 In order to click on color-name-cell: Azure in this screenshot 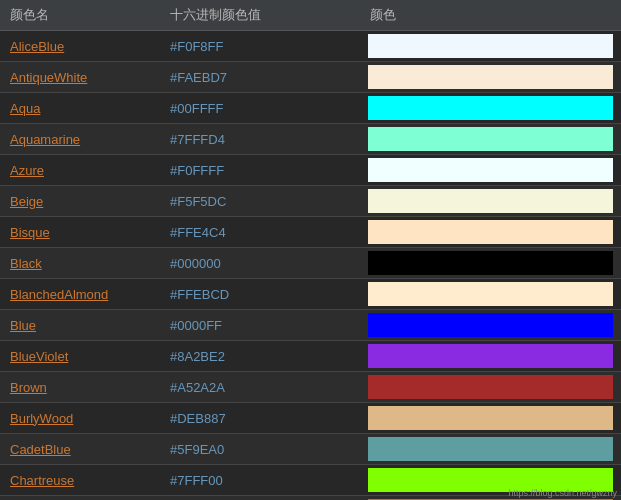, I will do `click(80, 170)`.